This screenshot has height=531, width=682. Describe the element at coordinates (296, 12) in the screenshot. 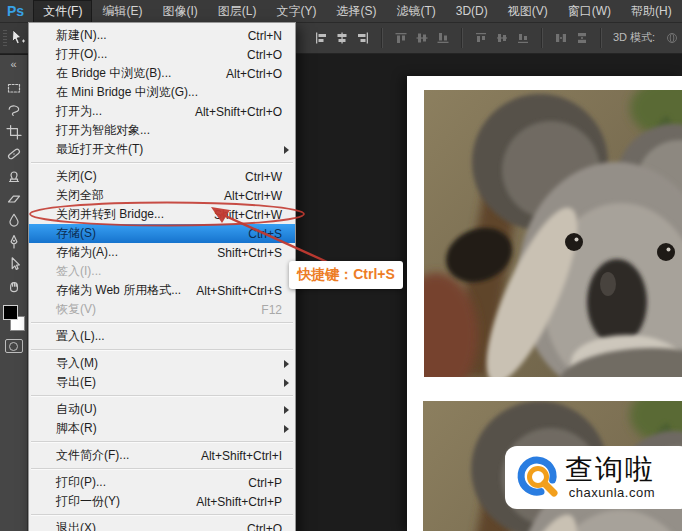

I see `menubar-item-type: 文字(Y)` at that location.